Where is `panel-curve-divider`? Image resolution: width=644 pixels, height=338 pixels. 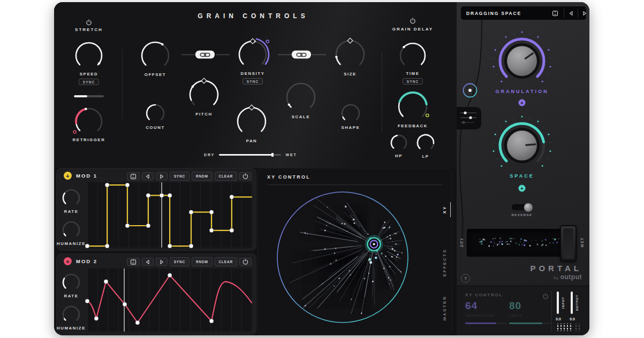 panel-curve-divider is located at coordinates (473, 133).